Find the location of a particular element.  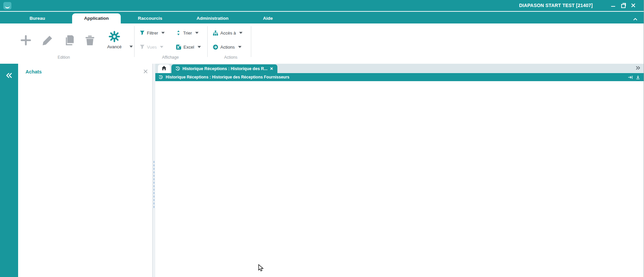

actions-button: Actions is located at coordinates (227, 47).